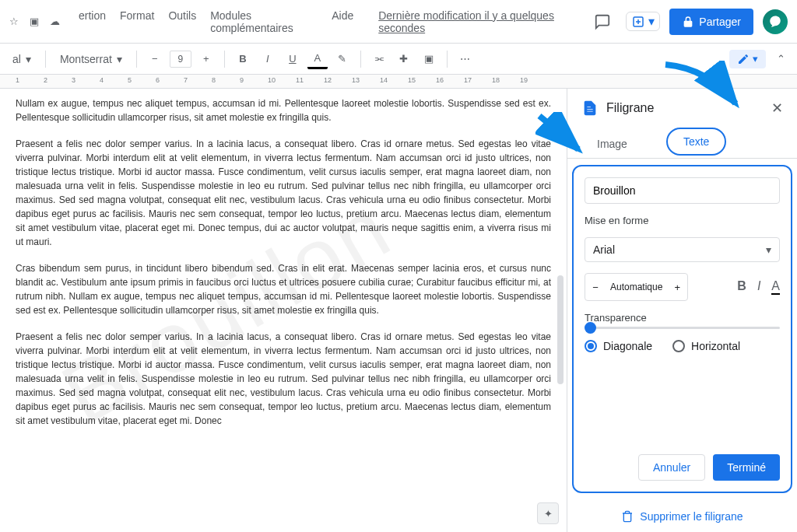 The width and height of the screenshot is (797, 532). What do you see at coordinates (404, 59) in the screenshot?
I see `comment-button: ✚` at bounding box center [404, 59].